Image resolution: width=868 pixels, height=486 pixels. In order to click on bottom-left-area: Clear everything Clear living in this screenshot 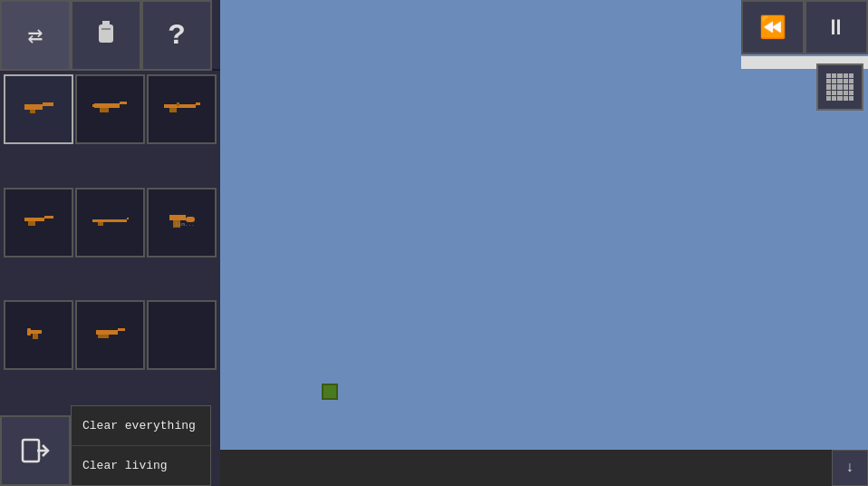, I will do `click(111, 451)`.